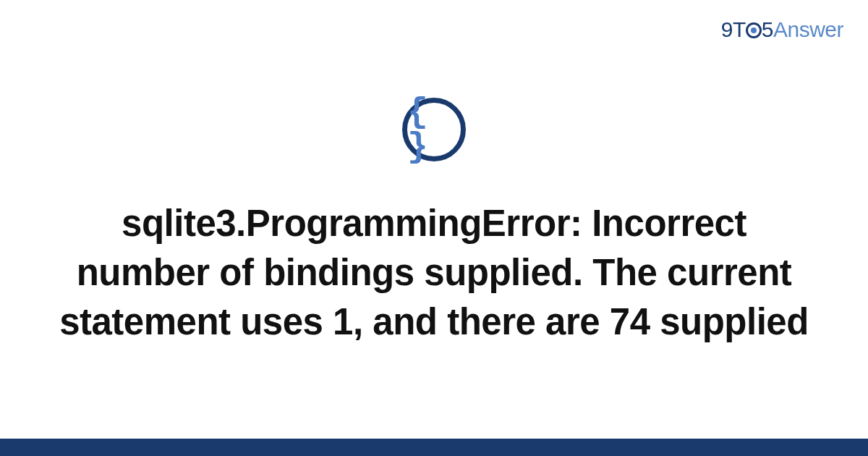 The width and height of the screenshot is (868, 456). Describe the element at coordinates (809, 29) in the screenshot. I see `logo-text-answer: Answer` at that location.